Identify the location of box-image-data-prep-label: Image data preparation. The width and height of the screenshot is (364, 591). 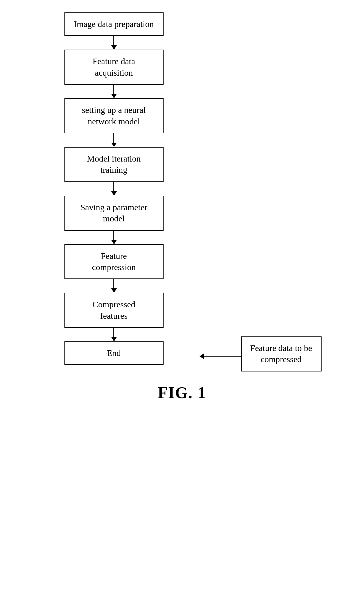
(114, 24).